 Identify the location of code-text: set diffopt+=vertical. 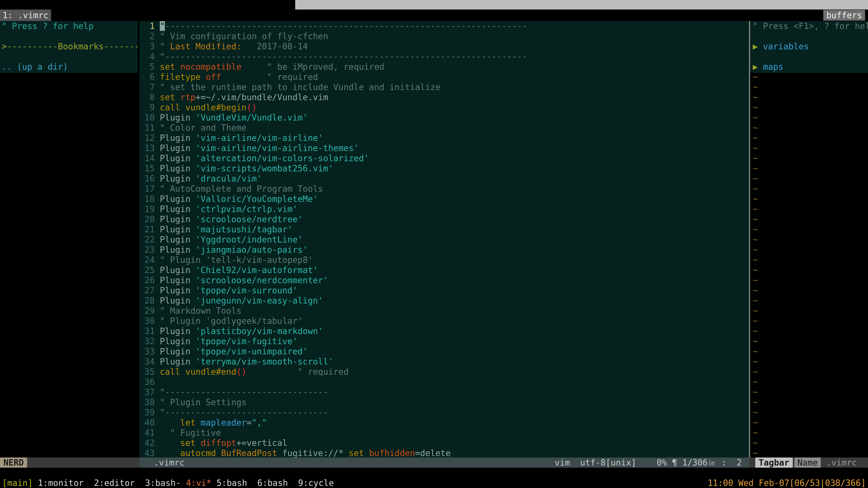
(221, 443).